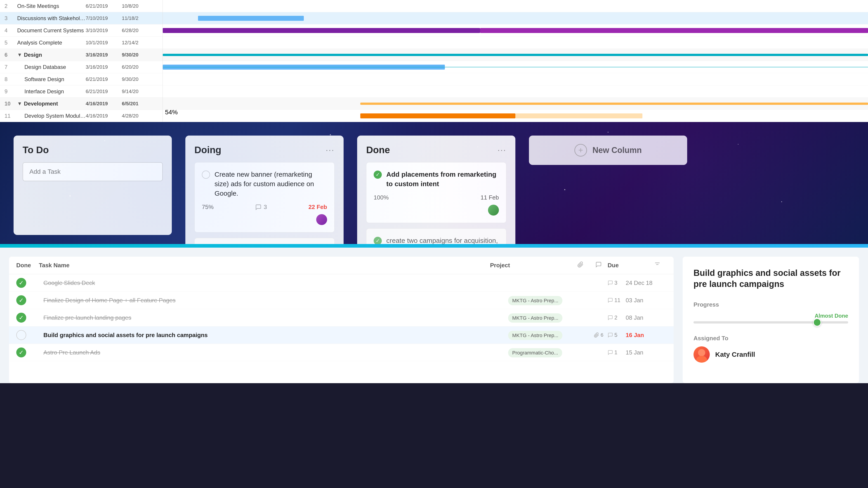  Describe the element at coordinates (81, 104) in the screenshot. I see `gantt-group-row: 10 ▼ Development 4/16/2019 6/5/201` at that location.